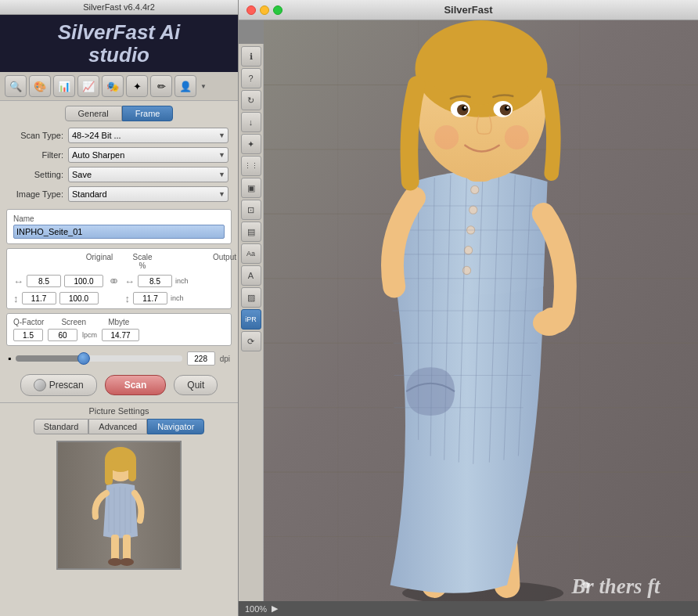  I want to click on height-scale-input, so click(79, 298).